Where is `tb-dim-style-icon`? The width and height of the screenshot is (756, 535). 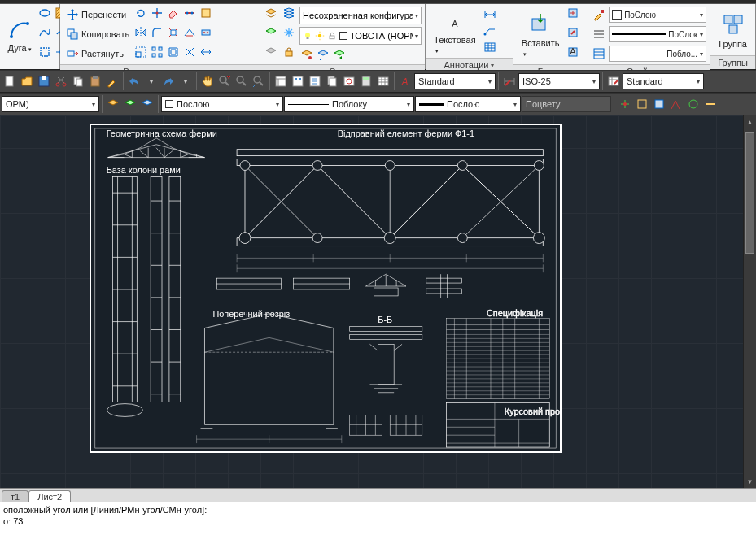
tb-dim-style-icon is located at coordinates (509, 81).